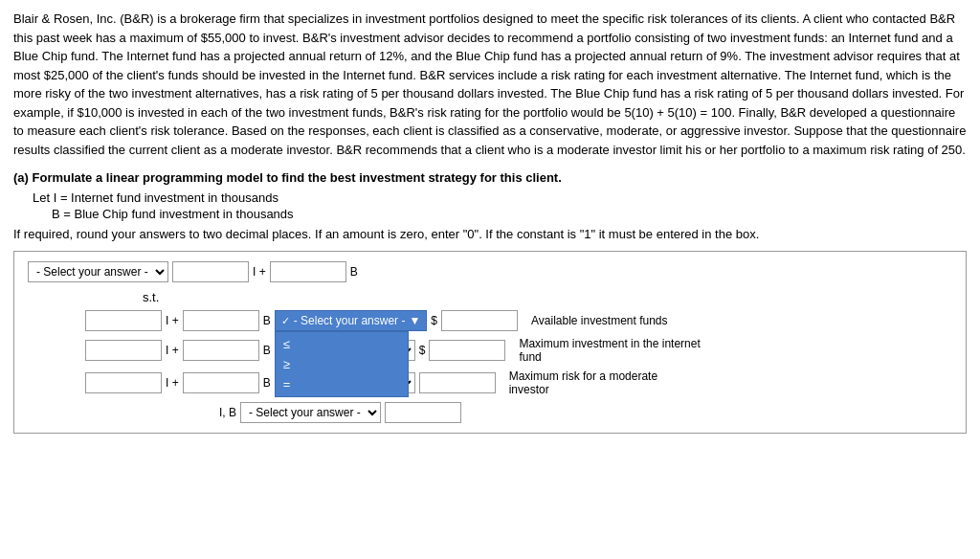  What do you see at coordinates (228, 413) in the screenshot?
I see `ib-label: I, B` at bounding box center [228, 413].